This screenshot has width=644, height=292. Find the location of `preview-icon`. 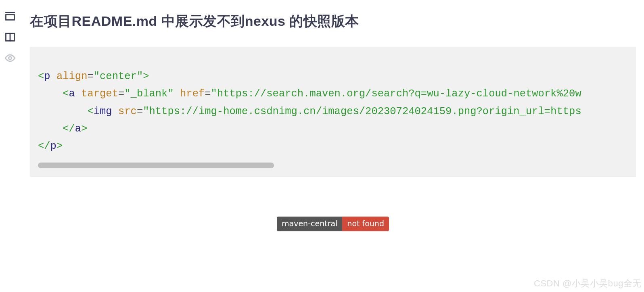

preview-icon is located at coordinates (10, 58).